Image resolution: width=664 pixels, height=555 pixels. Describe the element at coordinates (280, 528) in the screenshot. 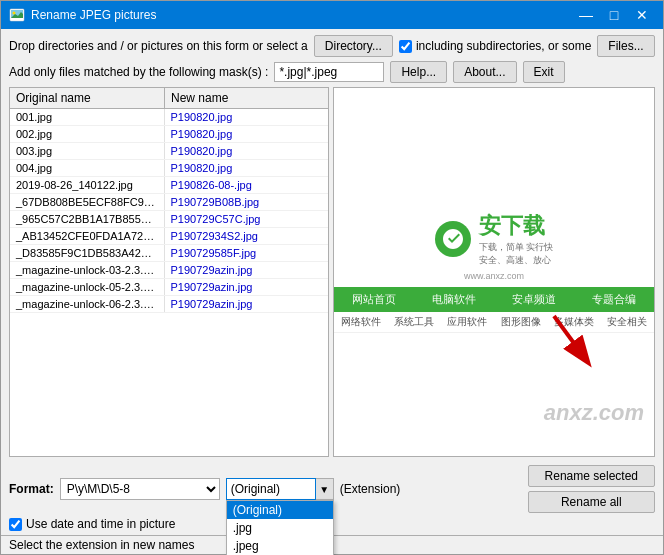

I see `dropdown-option: .jpg` at that location.